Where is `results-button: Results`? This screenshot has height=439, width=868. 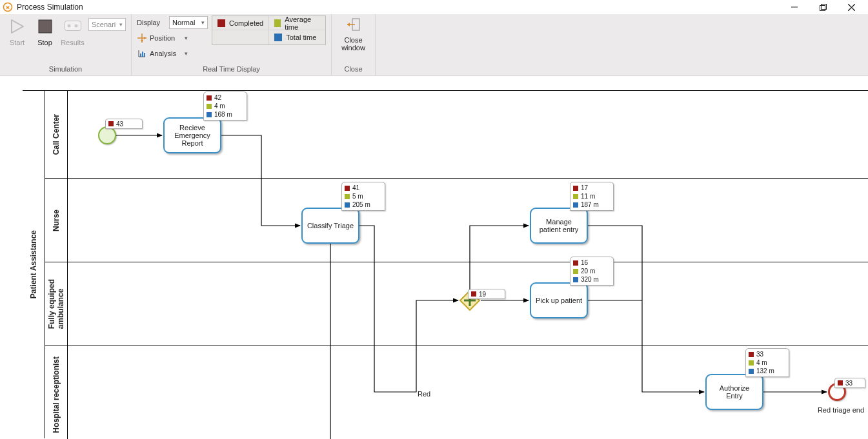 results-button: Results is located at coordinates (72, 31).